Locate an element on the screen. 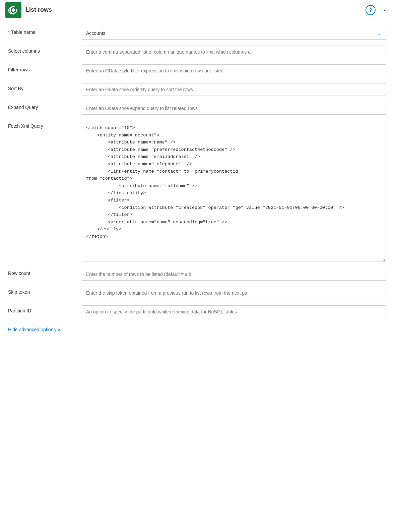 This screenshot has width=394, height=532. partition-id-input is located at coordinates (234, 312).